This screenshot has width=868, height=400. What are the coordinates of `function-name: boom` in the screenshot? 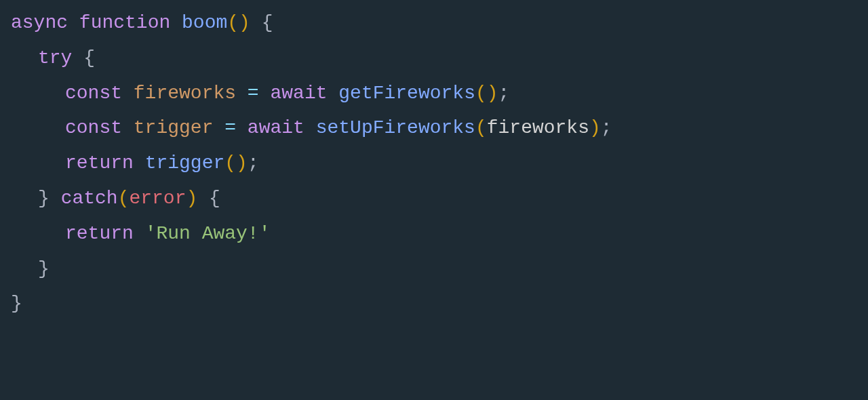 It's located at (205, 23).